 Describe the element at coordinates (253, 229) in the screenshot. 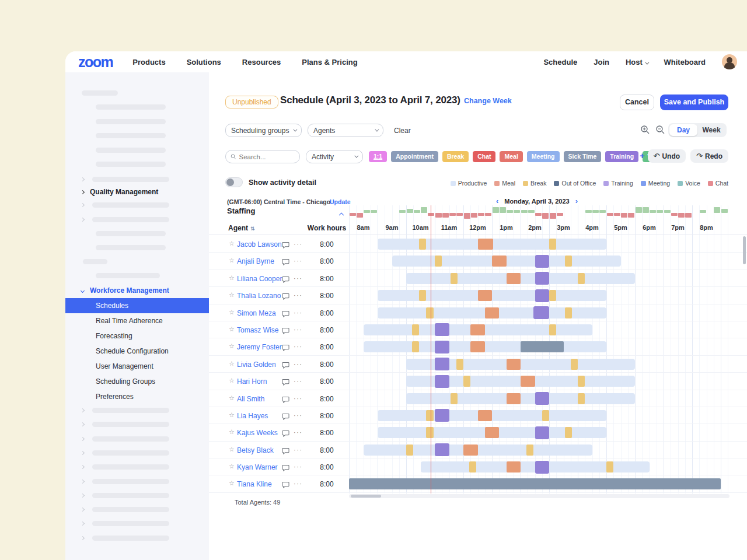

I see `sort-icon: ⇅` at that location.